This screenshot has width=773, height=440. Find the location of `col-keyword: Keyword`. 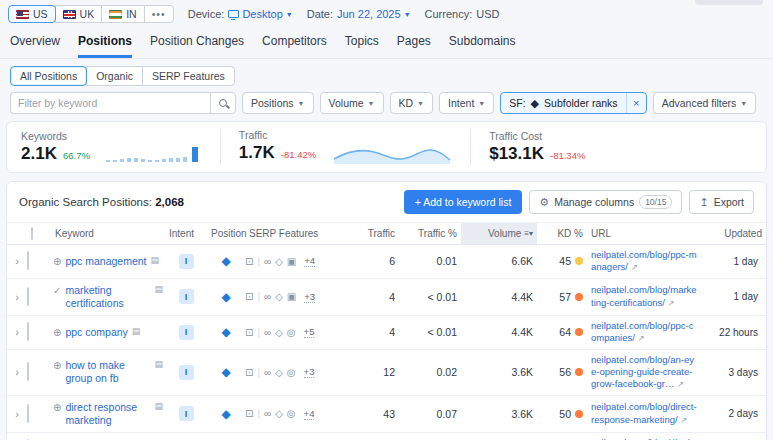

col-keyword: Keyword is located at coordinates (108, 234).